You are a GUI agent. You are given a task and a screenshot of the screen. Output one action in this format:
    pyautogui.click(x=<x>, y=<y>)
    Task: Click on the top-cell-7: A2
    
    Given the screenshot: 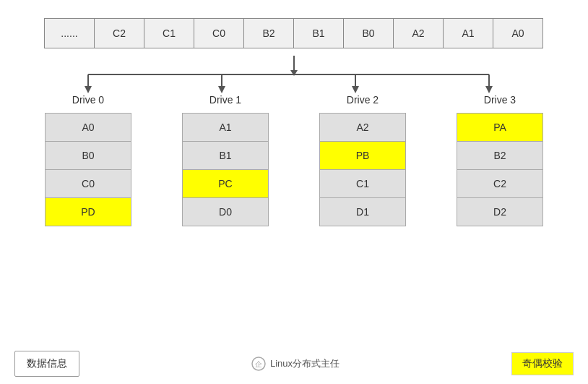 What is the action you would take?
    pyautogui.click(x=418, y=33)
    